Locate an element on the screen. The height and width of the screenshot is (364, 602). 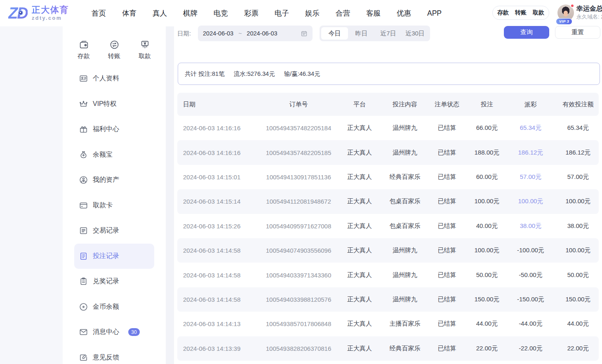
range-tab-今日: 今日 is located at coordinates (335, 33).